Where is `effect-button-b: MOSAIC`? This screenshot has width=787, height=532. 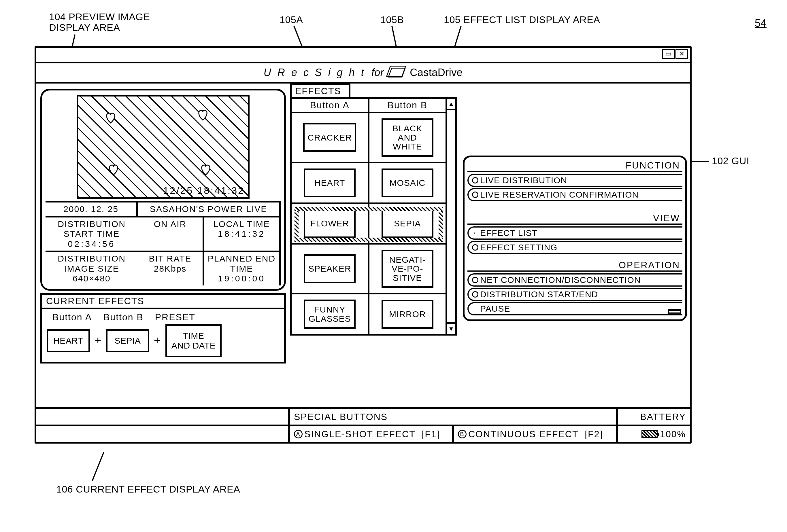 effect-button-b: MOSAIC is located at coordinates (408, 183).